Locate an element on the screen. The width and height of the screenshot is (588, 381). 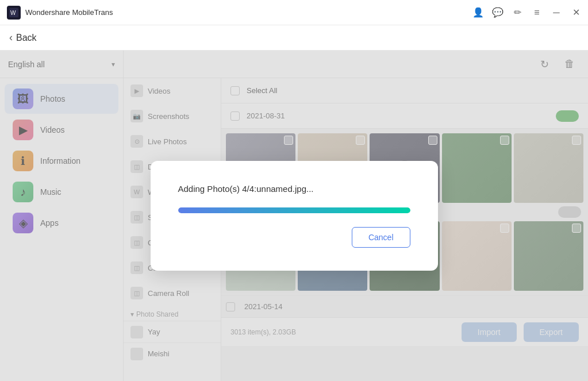
back-label: Back is located at coordinates (26, 38).